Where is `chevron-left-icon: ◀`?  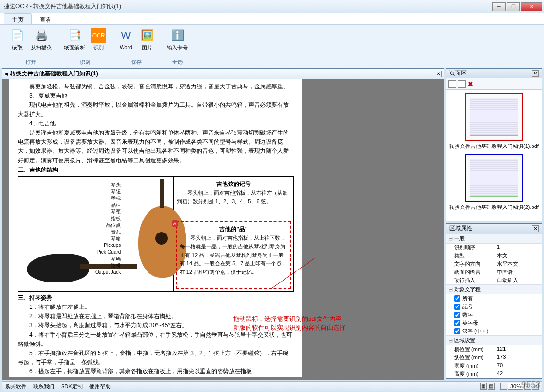 chevron-left-icon: ◀ is located at coordinates (6, 74).